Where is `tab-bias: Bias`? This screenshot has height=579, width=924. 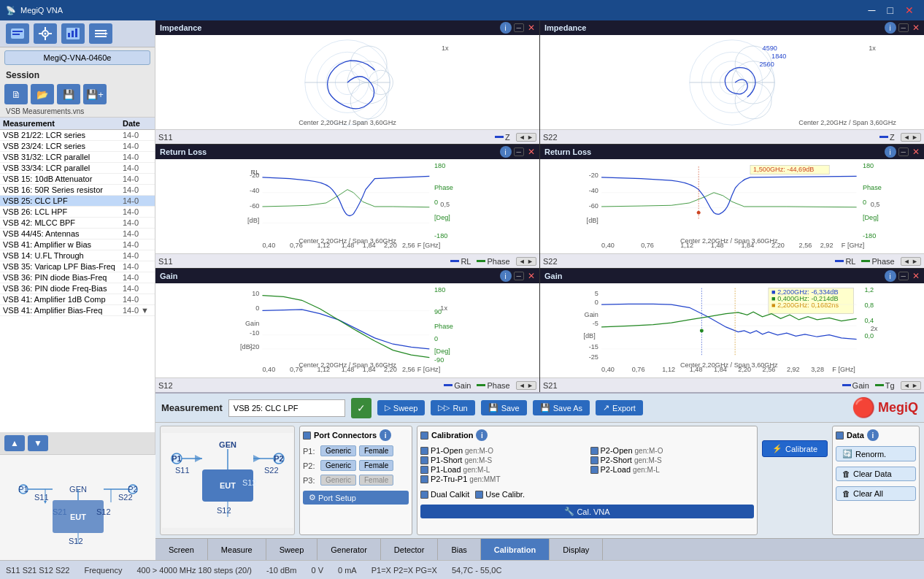
tab-bias: Bias is located at coordinates (459, 549).